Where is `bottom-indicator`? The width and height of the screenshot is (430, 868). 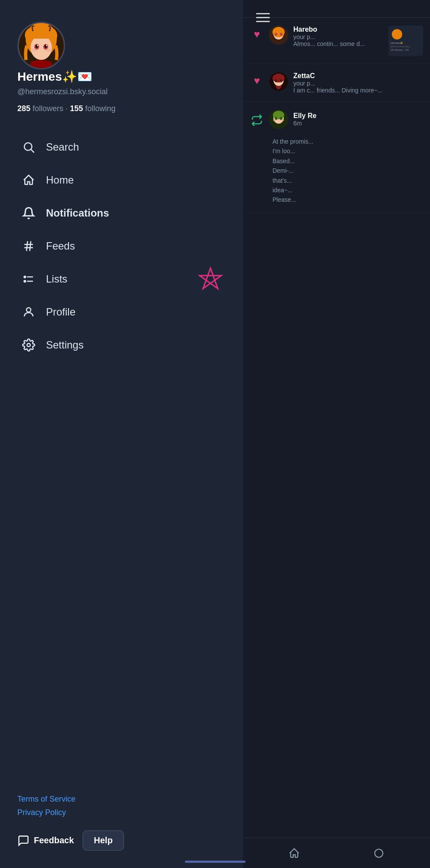
bottom-indicator is located at coordinates (215, 862).